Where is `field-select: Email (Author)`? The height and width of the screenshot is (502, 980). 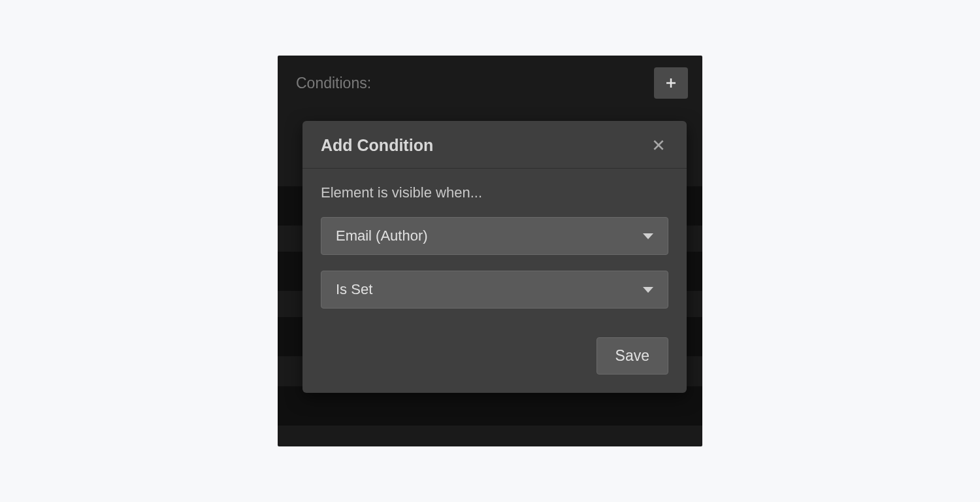
field-select: Email (Author) is located at coordinates (495, 236).